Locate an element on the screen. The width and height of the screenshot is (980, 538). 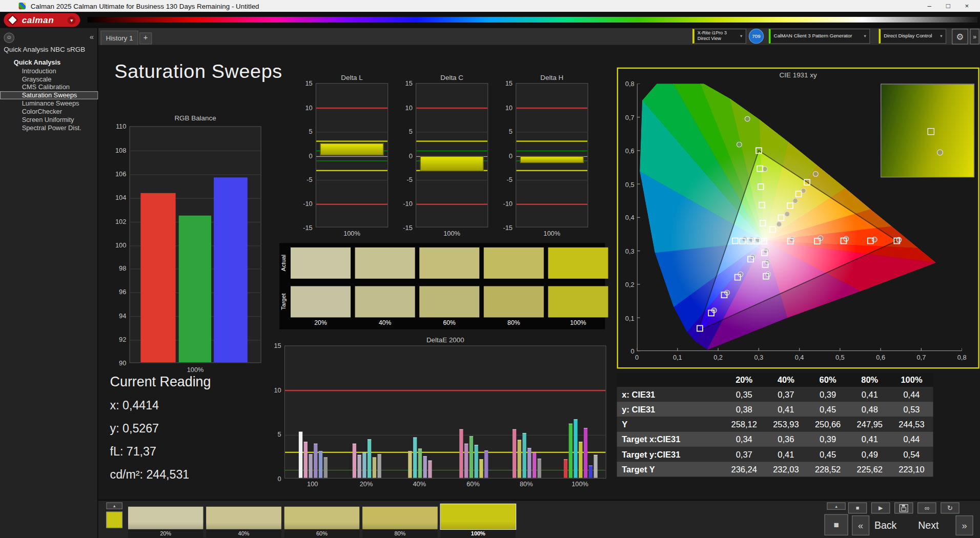
calman-logo-button: calman ▼ is located at coordinates (42, 20).